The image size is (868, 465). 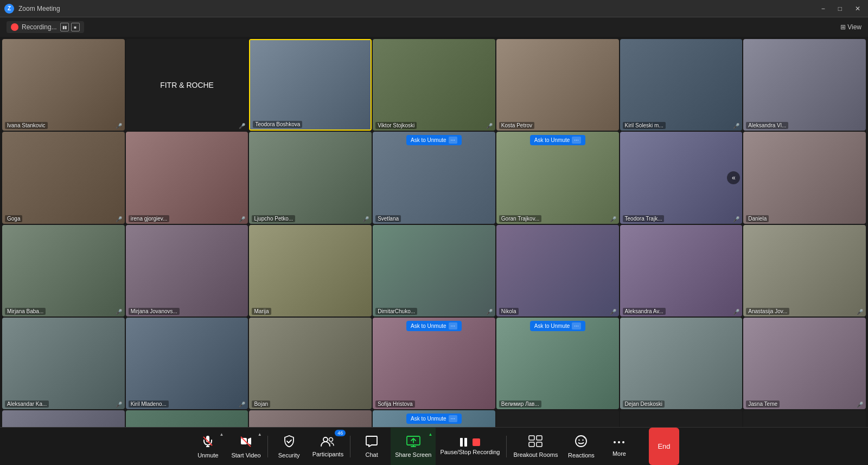 I want to click on participant-cell-viktor: Viktor Stojkoski 🎤, so click(x=434, y=85).